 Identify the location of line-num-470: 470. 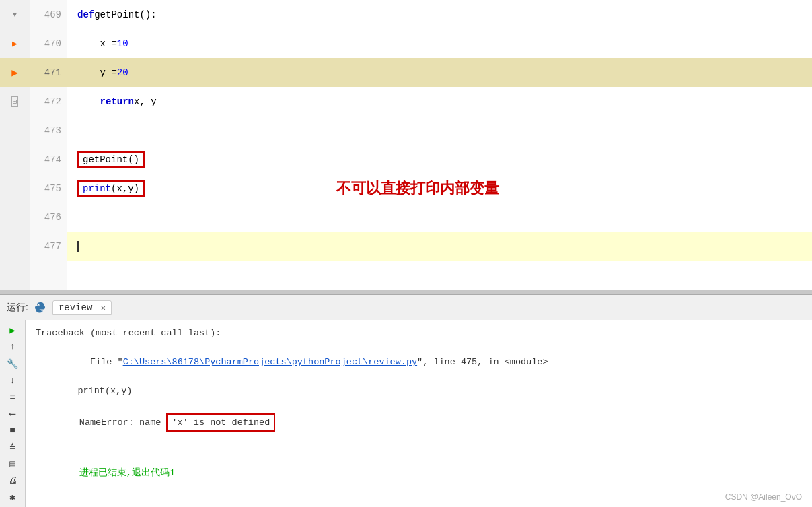
(48, 43).